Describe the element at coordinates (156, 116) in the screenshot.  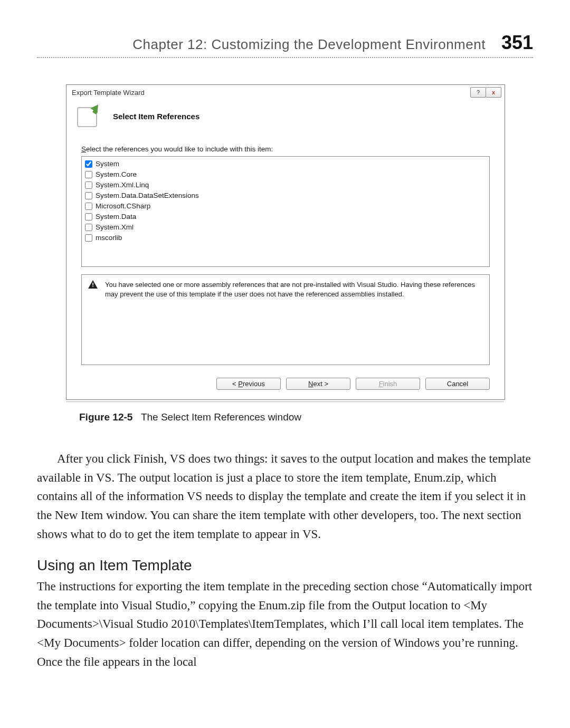
I see `wizard-step-heading: Select Item References` at that location.